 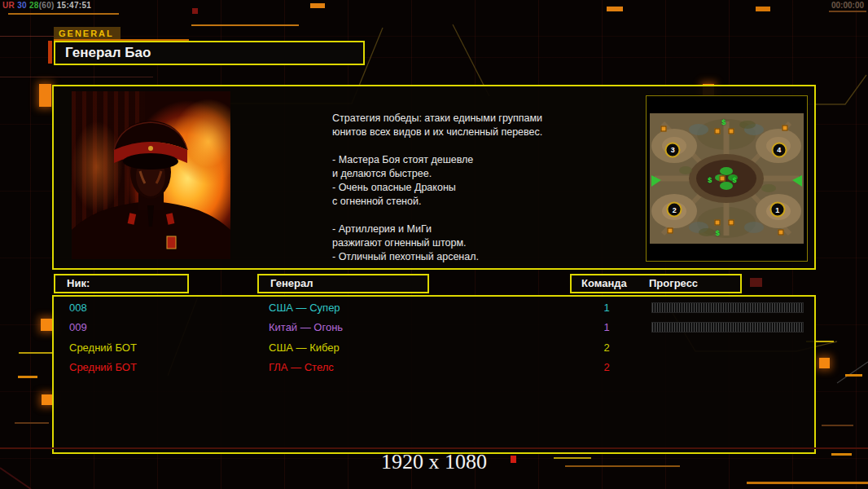 I want to click on player-general: ГЛА — Стелс, so click(x=301, y=367).